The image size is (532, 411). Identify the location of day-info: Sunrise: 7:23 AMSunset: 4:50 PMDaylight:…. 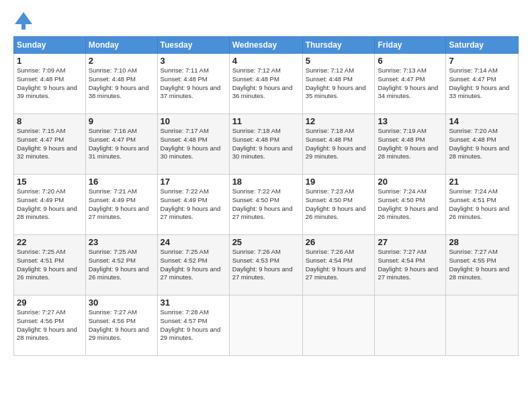
(339, 204).